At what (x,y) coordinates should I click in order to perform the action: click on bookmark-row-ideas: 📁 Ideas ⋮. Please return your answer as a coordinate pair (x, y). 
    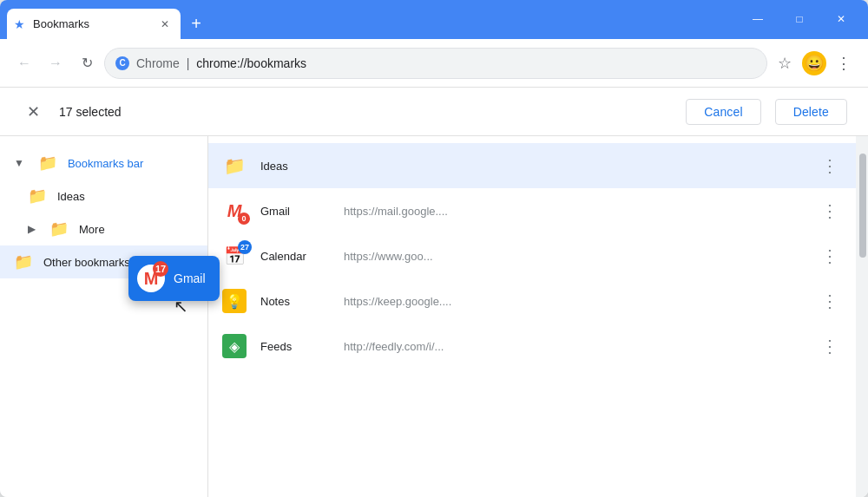
    Looking at the image, I should click on (532, 166).